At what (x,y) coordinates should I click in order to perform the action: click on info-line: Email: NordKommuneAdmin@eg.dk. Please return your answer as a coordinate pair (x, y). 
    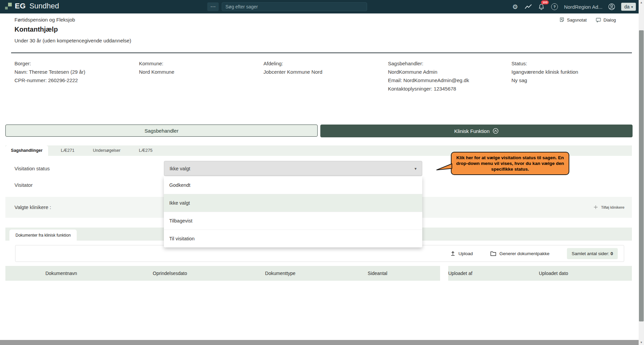
    Looking at the image, I should click on (429, 80).